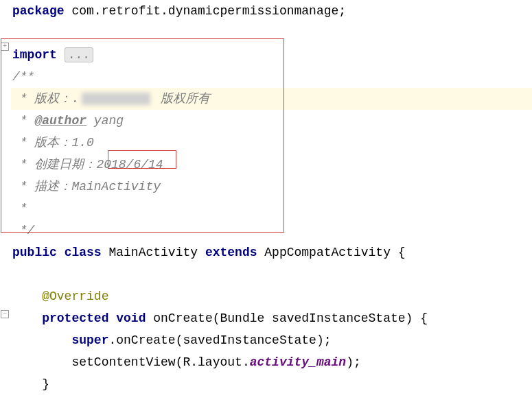 Image resolution: width=532 pixels, height=402 pixels. Describe the element at coordinates (116, 99) in the screenshot. I see `redacted-text` at that location.